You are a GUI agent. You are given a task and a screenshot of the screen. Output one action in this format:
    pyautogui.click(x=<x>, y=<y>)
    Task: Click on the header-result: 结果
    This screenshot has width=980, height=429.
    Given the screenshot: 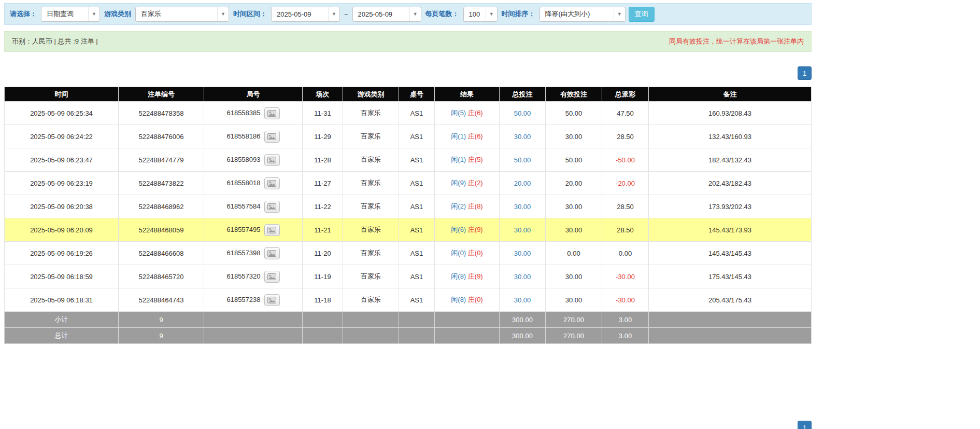 What is the action you would take?
    pyautogui.click(x=467, y=94)
    